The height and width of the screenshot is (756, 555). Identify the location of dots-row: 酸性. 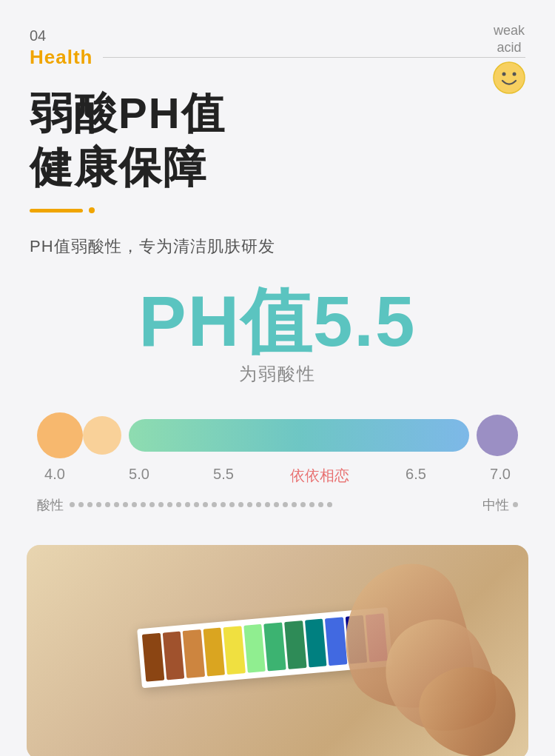
(278, 505).